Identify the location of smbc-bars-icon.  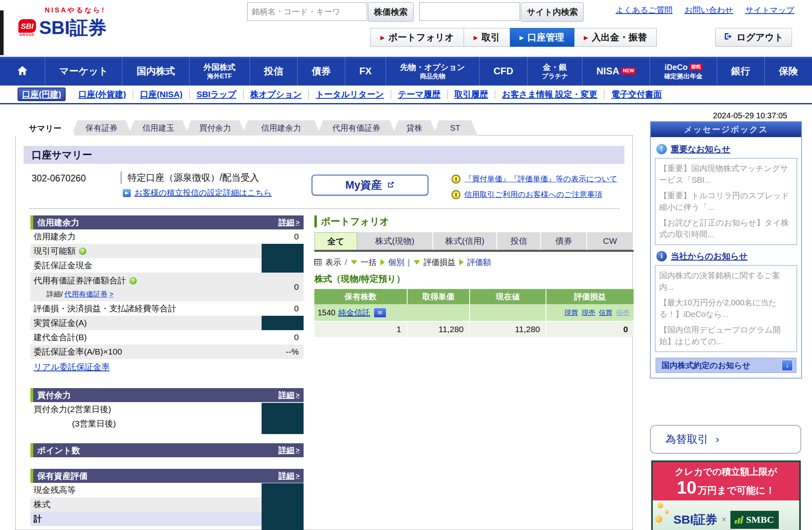
(739, 520).